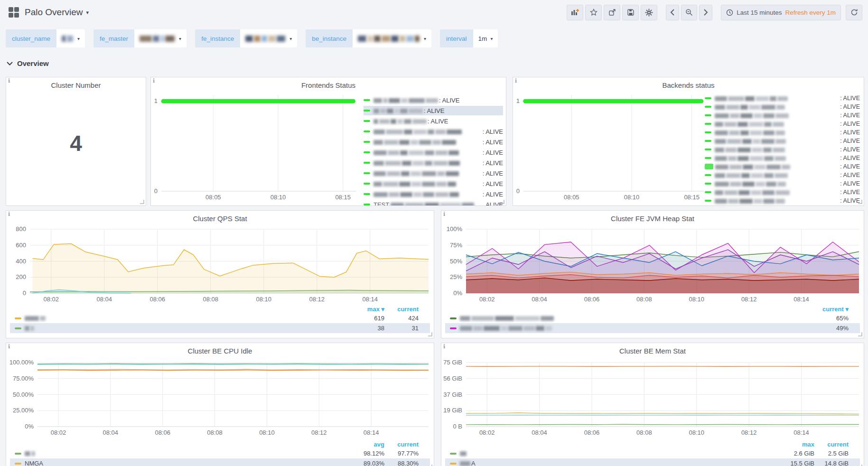  What do you see at coordinates (653, 351) in the screenshot?
I see `panel-title: Cluster BE Mem Stat` at bounding box center [653, 351].